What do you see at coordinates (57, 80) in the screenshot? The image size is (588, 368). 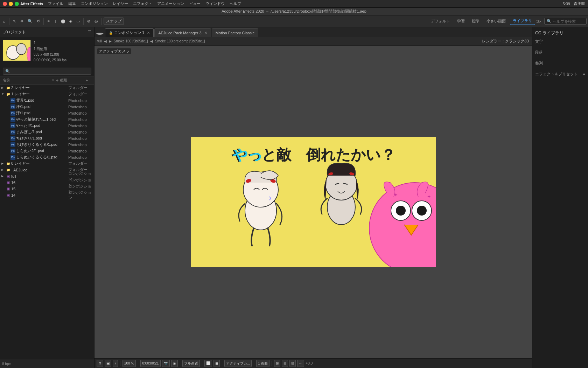 I see `sort-type-icon: ◆` at bounding box center [57, 80].